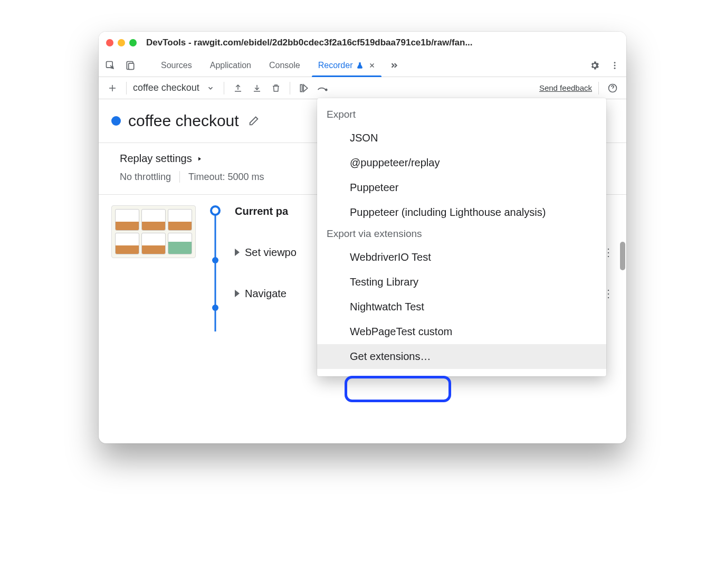 Image resolution: width=725 pixels, height=588 pixels. I want to click on close-window-button, so click(110, 43).